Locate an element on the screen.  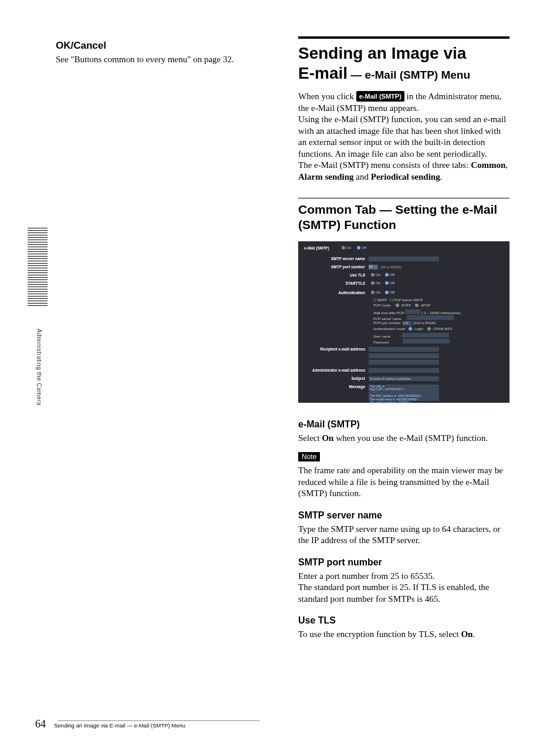
intro-p1: When you click e-Mail (SMTP) in the Admi… is located at coordinates (404, 102).